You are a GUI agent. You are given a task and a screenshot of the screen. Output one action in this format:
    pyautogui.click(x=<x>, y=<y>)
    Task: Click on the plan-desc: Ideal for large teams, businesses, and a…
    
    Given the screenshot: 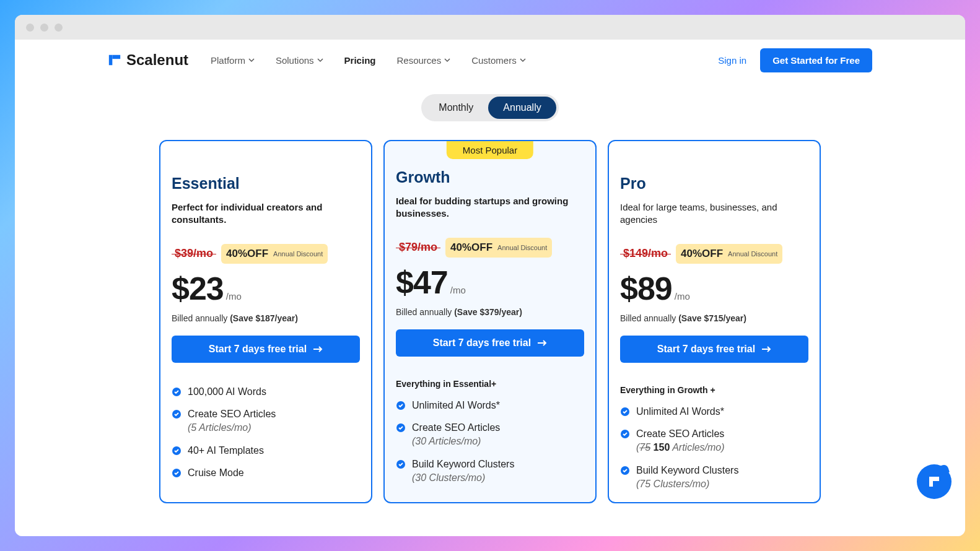 What is the action you would take?
    pyautogui.click(x=714, y=214)
    